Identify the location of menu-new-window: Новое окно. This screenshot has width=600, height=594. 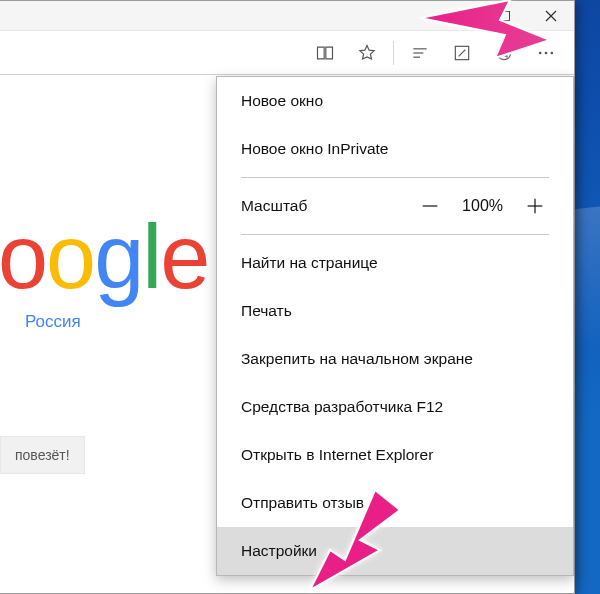
(395, 101).